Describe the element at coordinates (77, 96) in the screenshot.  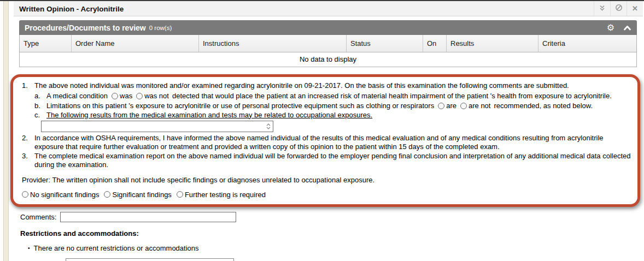
I see `item-1a-prefix: A medical condition` at that location.